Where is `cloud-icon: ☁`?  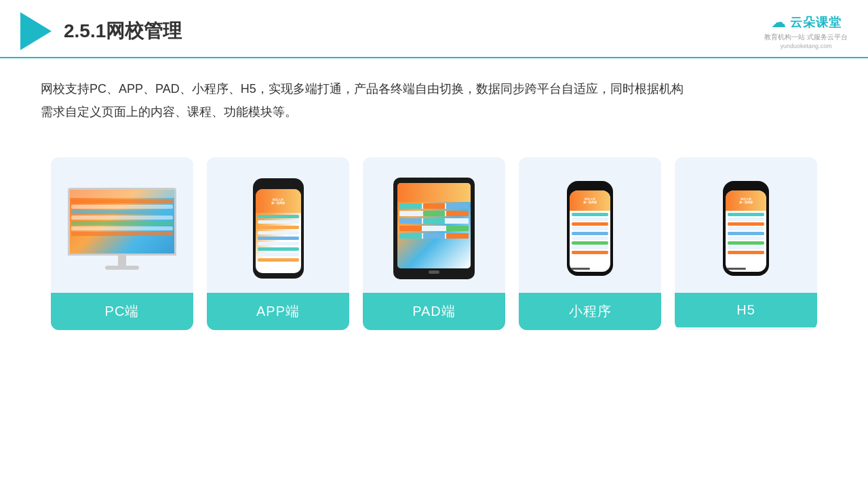 cloud-icon: ☁ is located at coordinates (778, 22).